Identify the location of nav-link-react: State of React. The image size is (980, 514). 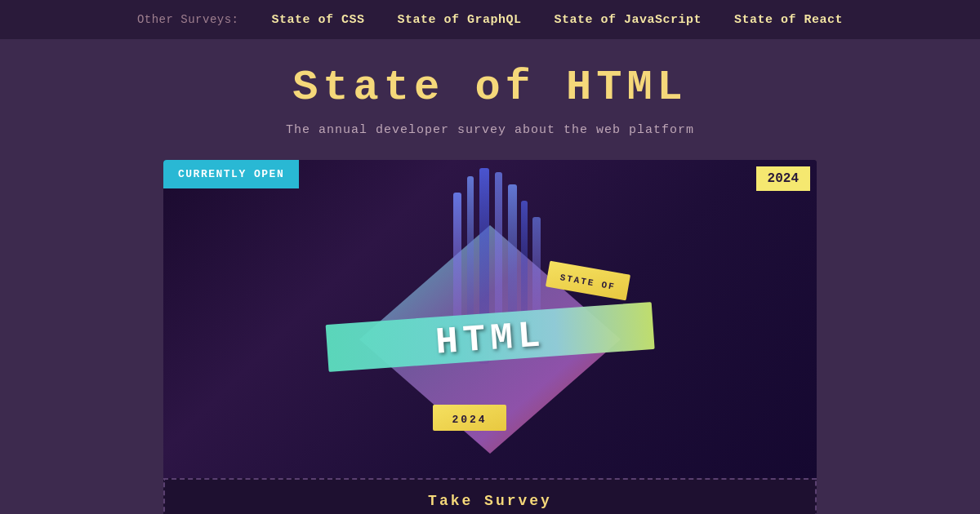
(789, 20).